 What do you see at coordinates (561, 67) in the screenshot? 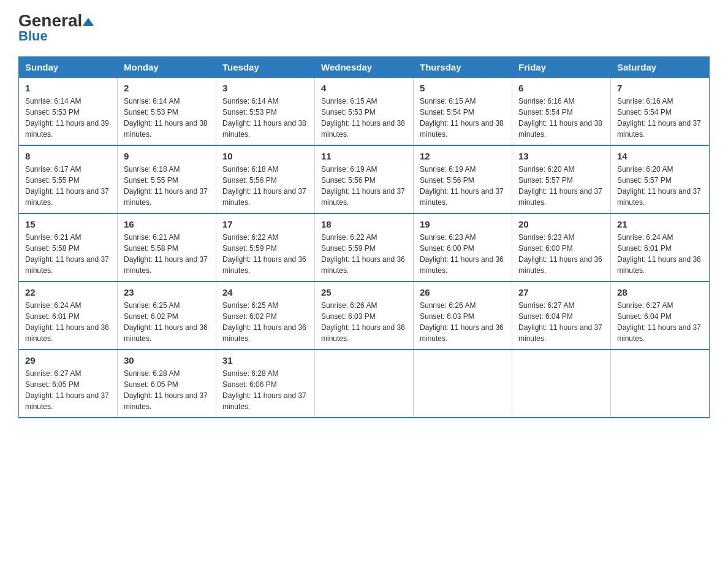
I see `header-friday: Friday` at bounding box center [561, 67].